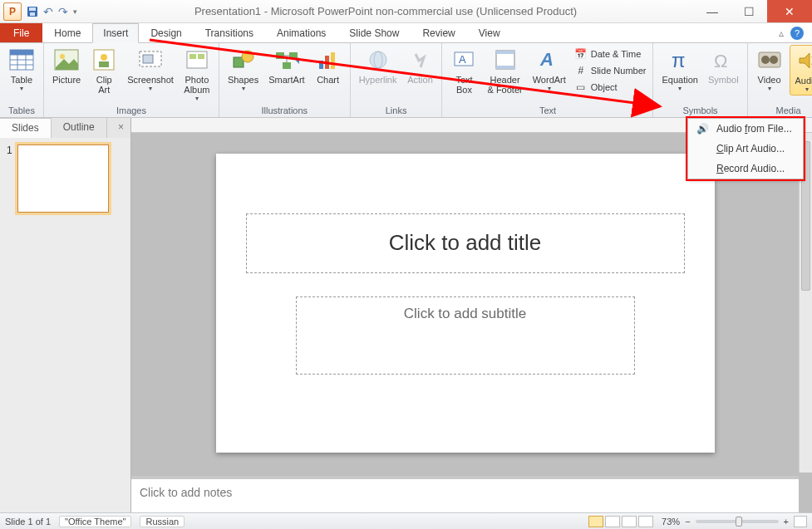  Describe the element at coordinates (374, 33) in the screenshot. I see `tab-slideshow: Slide Show` at that location.